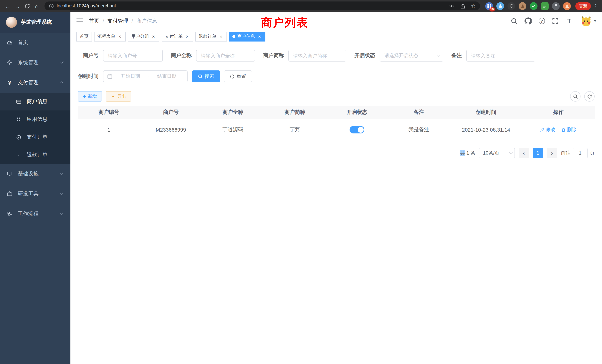 The image size is (602, 364). Describe the element at coordinates (62, 83) in the screenshot. I see `chevron-up-icon` at that location.